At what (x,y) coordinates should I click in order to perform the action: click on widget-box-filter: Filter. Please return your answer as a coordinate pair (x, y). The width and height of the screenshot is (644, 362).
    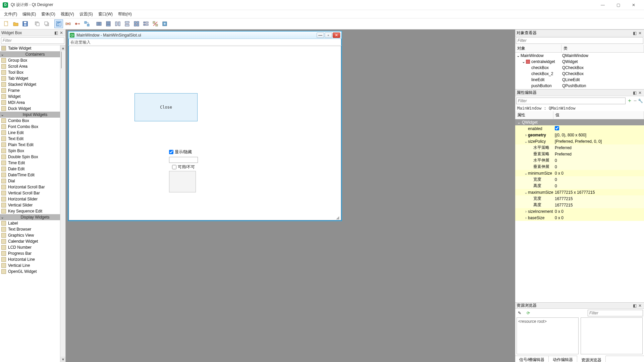
    Looking at the image, I should click on (33, 41).